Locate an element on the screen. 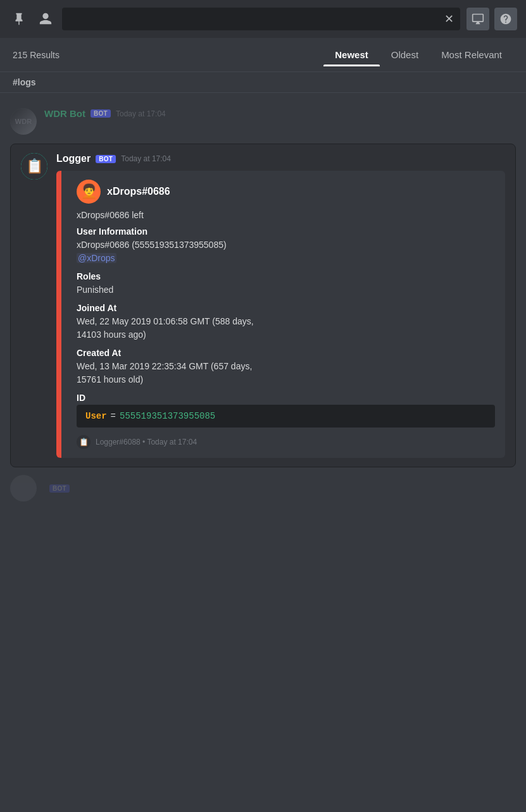 Image resolution: width=526 pixels, height=812 pixels. wdr-bot-badge: BOT is located at coordinates (101, 114).